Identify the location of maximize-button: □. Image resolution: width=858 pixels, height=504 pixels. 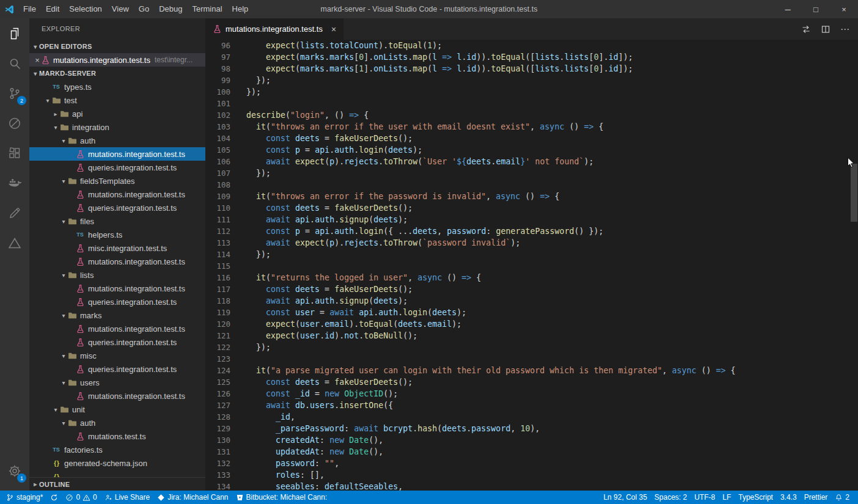
(816, 9).